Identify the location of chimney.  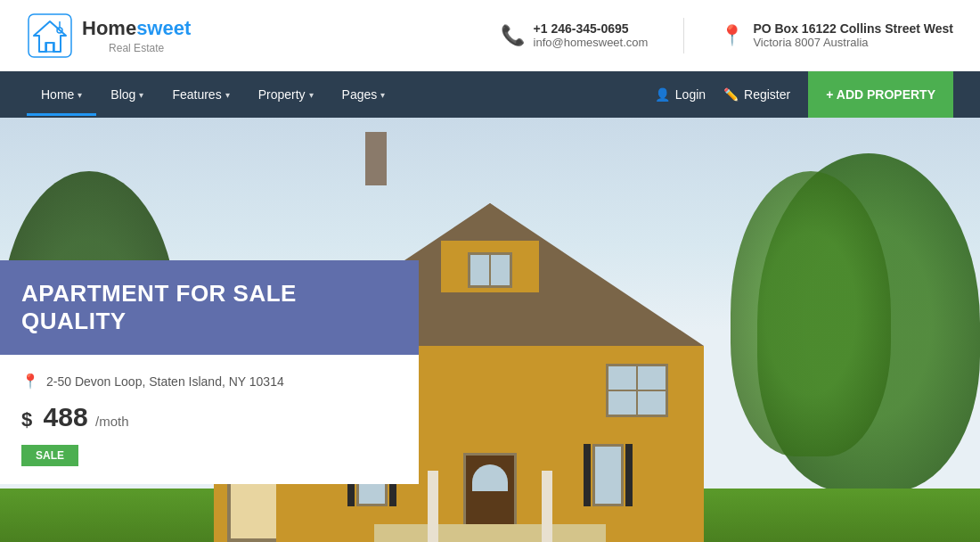
(376, 159).